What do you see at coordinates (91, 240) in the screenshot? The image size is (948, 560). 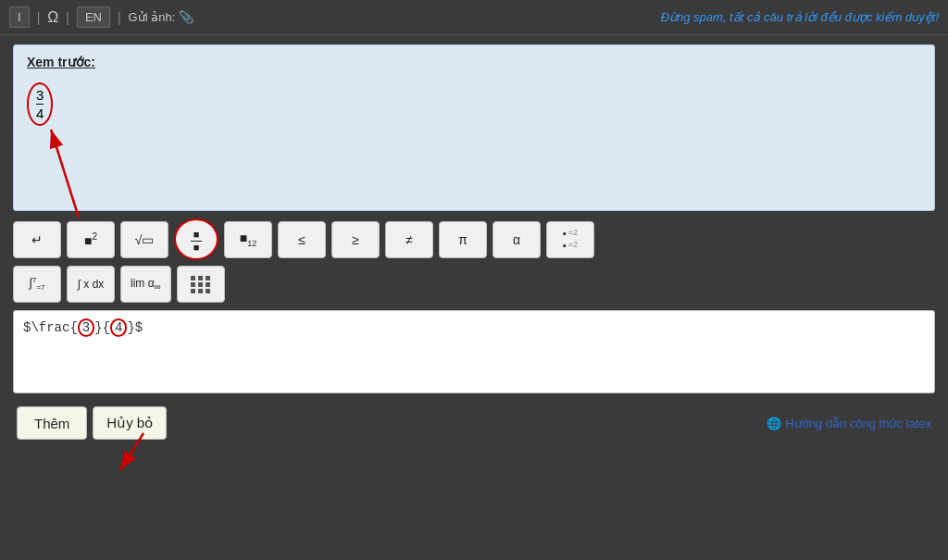 I see `square-button: ■2` at bounding box center [91, 240].